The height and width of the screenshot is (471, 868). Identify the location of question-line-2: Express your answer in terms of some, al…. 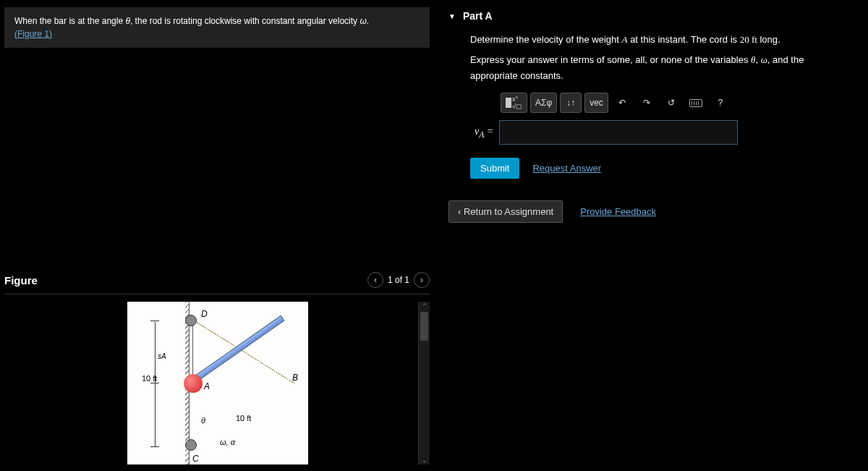
(662, 68).